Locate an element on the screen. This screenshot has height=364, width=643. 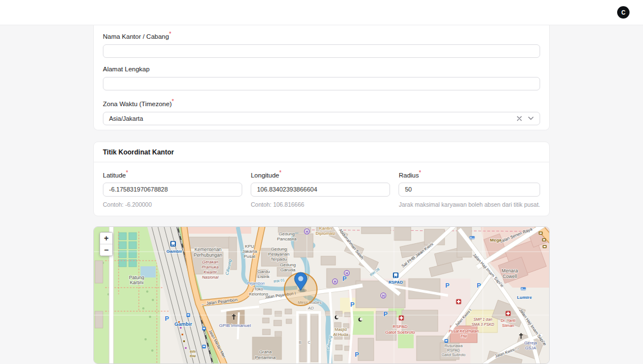
latitude-helper: Contoh: -6.200000 is located at coordinates (173, 204).